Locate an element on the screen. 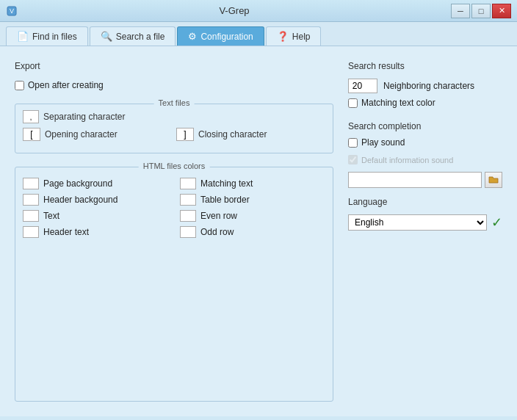  header-bg-item: Header backgound is located at coordinates (95, 200).